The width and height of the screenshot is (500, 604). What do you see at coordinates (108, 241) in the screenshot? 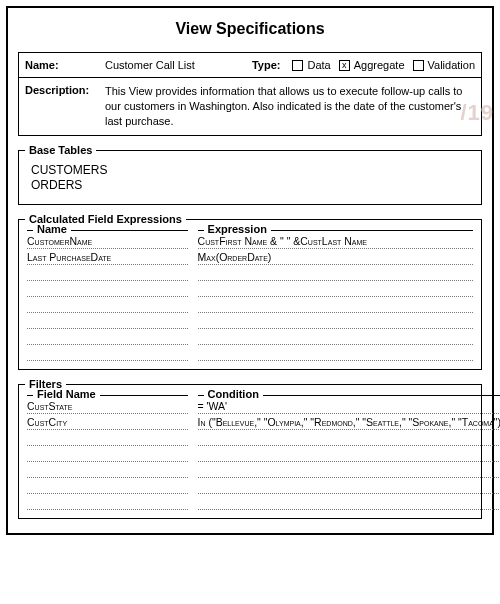
I see `table-row: CustomerName` at bounding box center [108, 241].